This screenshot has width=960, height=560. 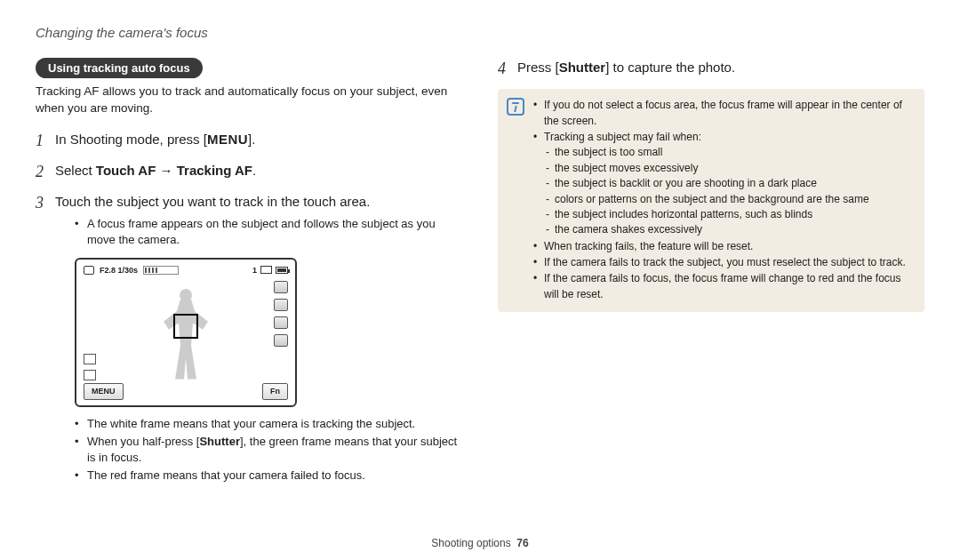 I want to click on exposure-readout: F2.8 1/30s, so click(x=119, y=270).